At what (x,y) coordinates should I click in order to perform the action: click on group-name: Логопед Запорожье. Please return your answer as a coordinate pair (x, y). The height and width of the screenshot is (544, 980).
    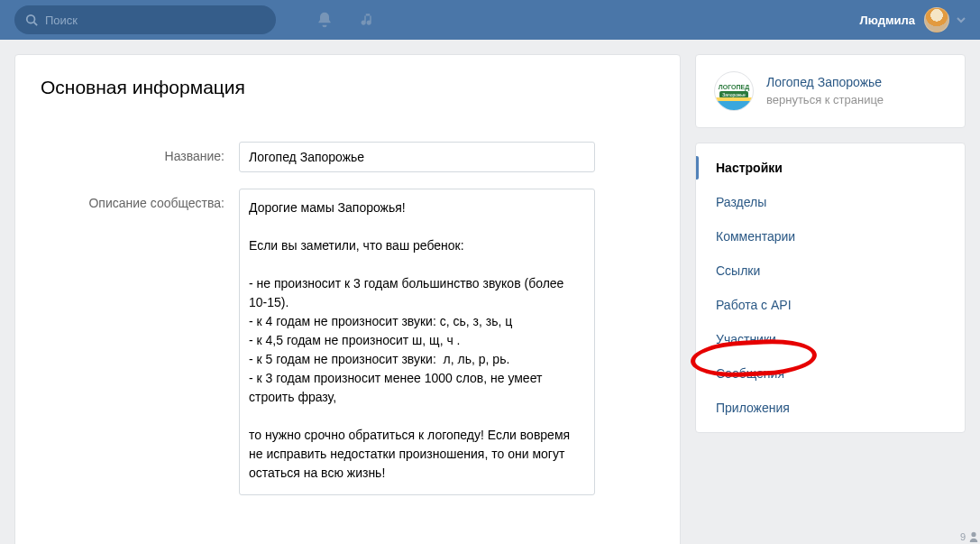
    Looking at the image, I should click on (825, 83).